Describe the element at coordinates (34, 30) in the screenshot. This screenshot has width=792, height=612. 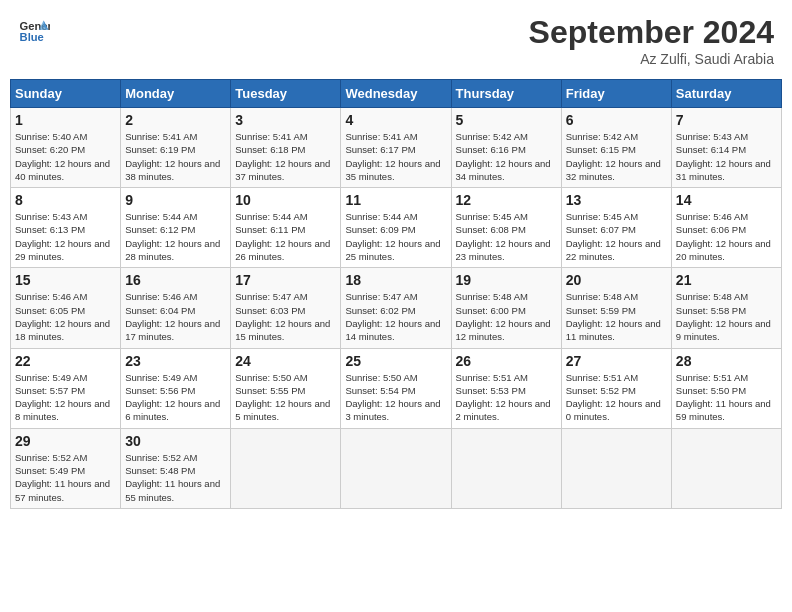
I see `logo: General Blue` at that location.